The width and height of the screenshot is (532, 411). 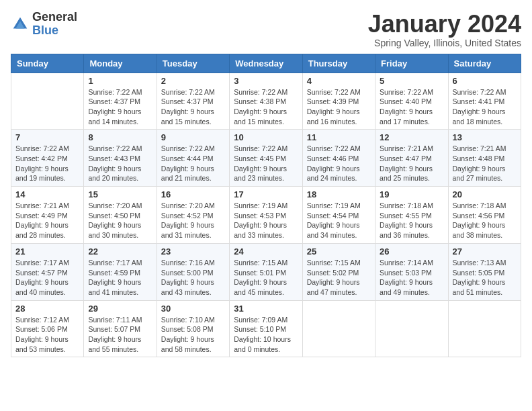 I want to click on day-cell: 17Sunrise: 7:19 AMSunset: 4:53 PMDayligh…, so click(x=266, y=215).